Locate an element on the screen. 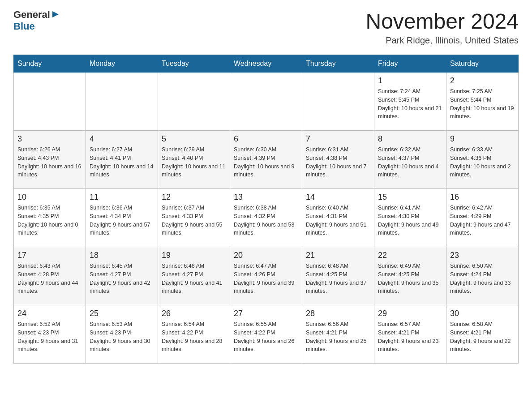 Image resolution: width=532 pixels, height=411 pixels. day-number: 14 is located at coordinates (338, 197).